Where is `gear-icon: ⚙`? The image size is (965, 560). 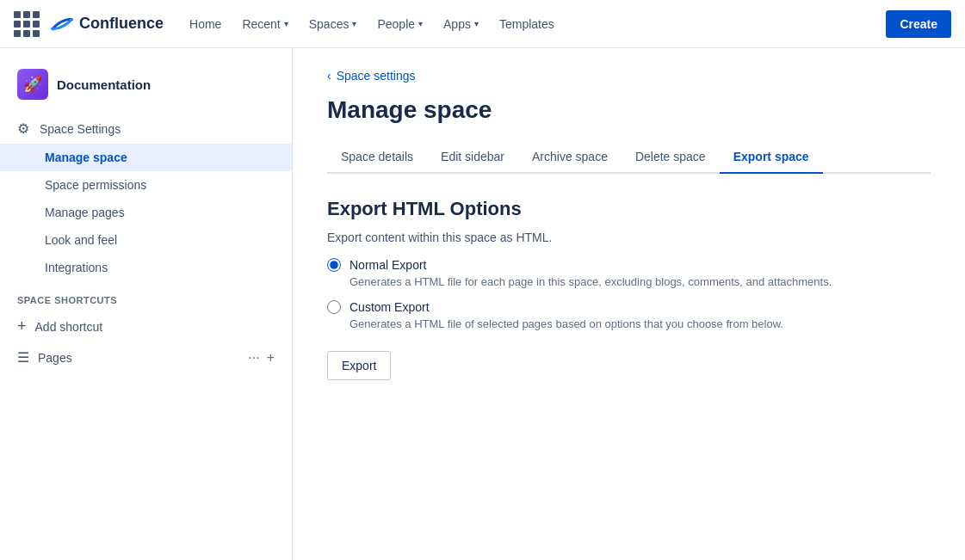 gear-icon: ⚙ is located at coordinates (23, 129).